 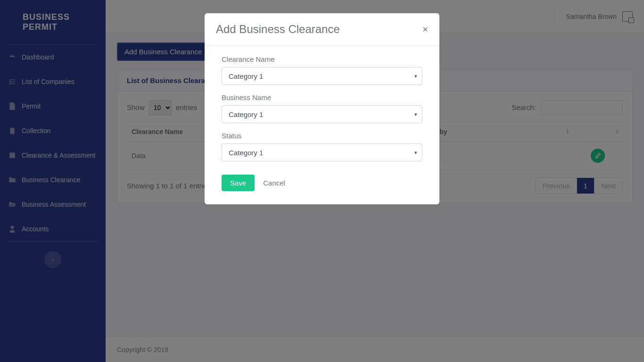 What do you see at coordinates (322, 59) in the screenshot?
I see `clearance-name-label: Clearance Name` at bounding box center [322, 59].